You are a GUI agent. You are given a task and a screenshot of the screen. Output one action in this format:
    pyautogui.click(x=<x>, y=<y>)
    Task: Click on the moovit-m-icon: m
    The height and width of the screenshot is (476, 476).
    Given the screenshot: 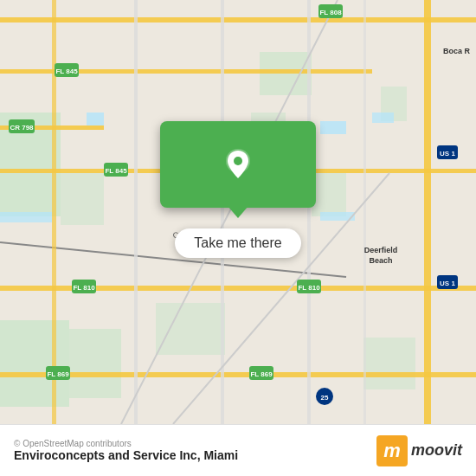 What is the action you would take?
    pyautogui.click(x=392, y=451)
    